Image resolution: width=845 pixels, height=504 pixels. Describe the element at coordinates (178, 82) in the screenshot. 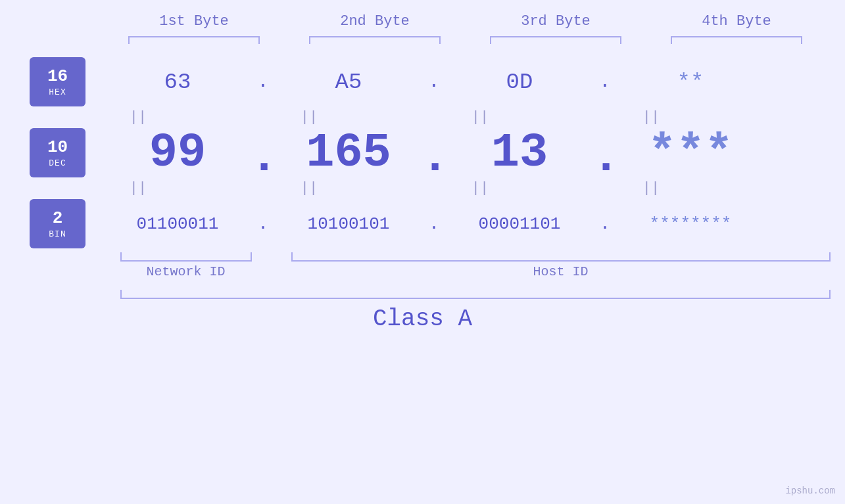

I see `hex-byte-1: 63` at that location.